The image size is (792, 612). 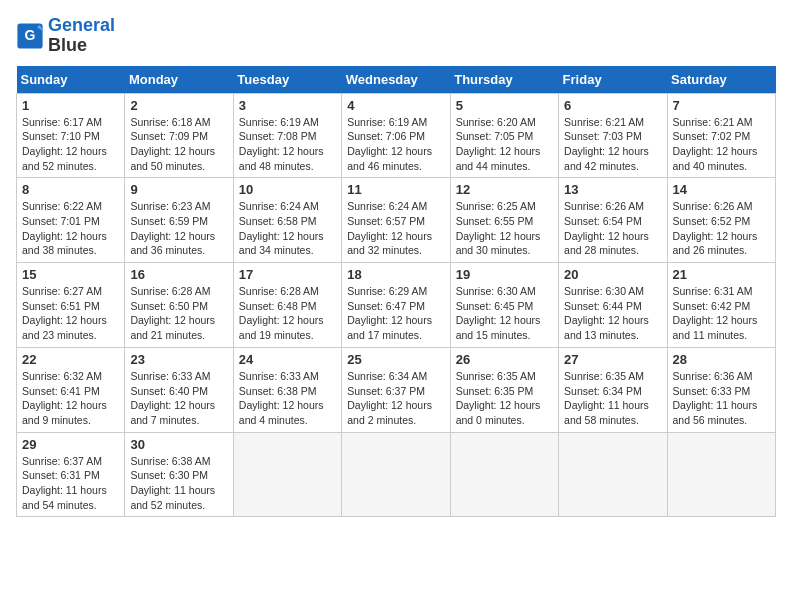 What do you see at coordinates (504, 274) in the screenshot?
I see `day-number: 19` at bounding box center [504, 274].